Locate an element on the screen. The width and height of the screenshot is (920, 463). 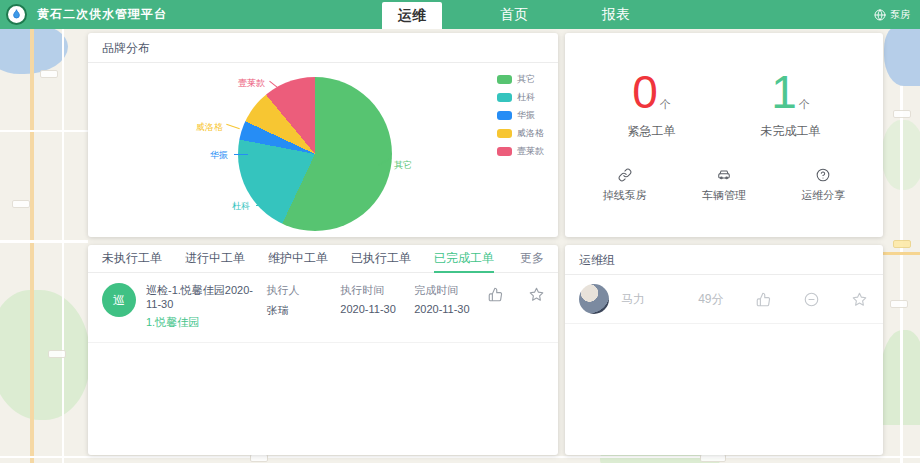
workorder-exec-time-col: 执行时间 2020-11-30 is located at coordinates (377, 299).